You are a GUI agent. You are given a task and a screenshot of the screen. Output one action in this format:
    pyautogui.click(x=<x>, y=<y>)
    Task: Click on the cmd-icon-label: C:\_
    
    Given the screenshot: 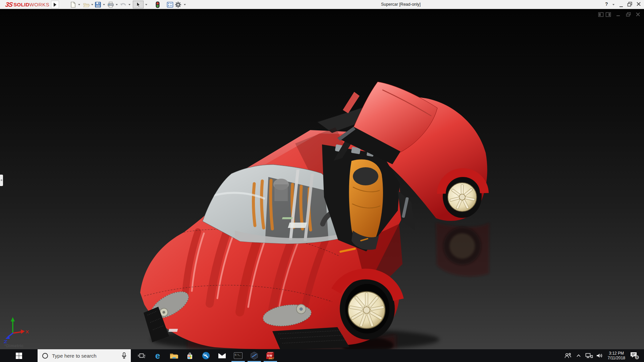 What is the action you would take?
    pyautogui.click(x=237, y=355)
    